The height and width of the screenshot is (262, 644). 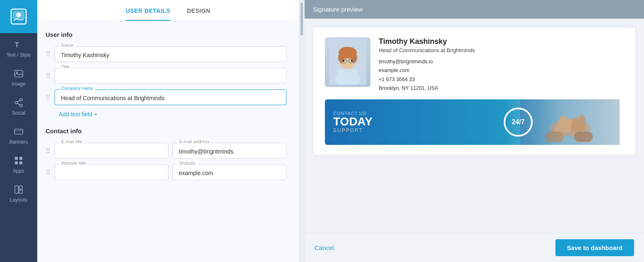 I want to click on sidebar-item-apps: Apps, so click(x=19, y=163).